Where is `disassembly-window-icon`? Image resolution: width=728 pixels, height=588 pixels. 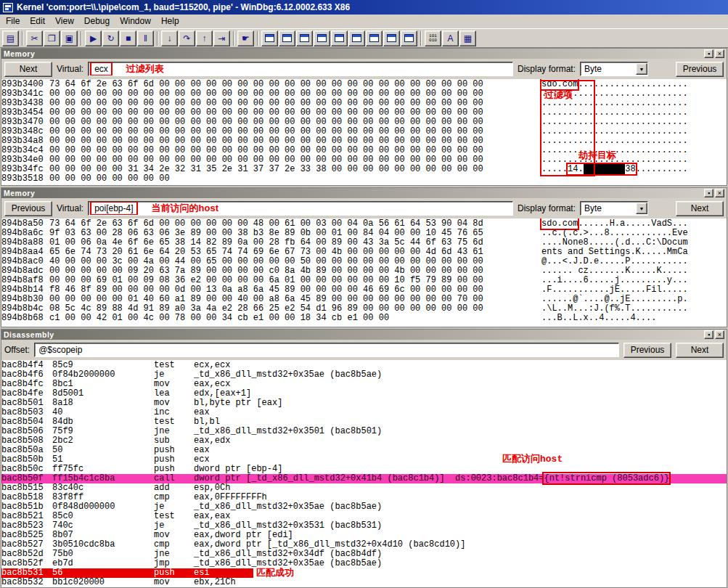 disassembly-window-icon is located at coordinates (375, 38).